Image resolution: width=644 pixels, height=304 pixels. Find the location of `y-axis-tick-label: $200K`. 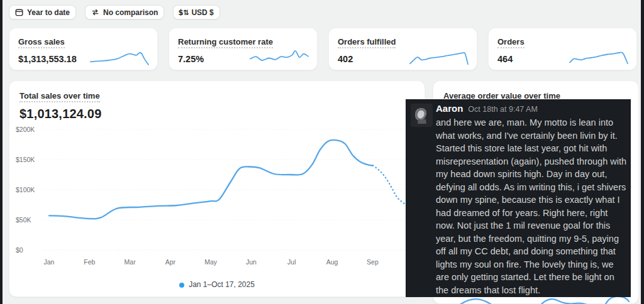

y-axis-tick-label: $200K is located at coordinates (25, 129).